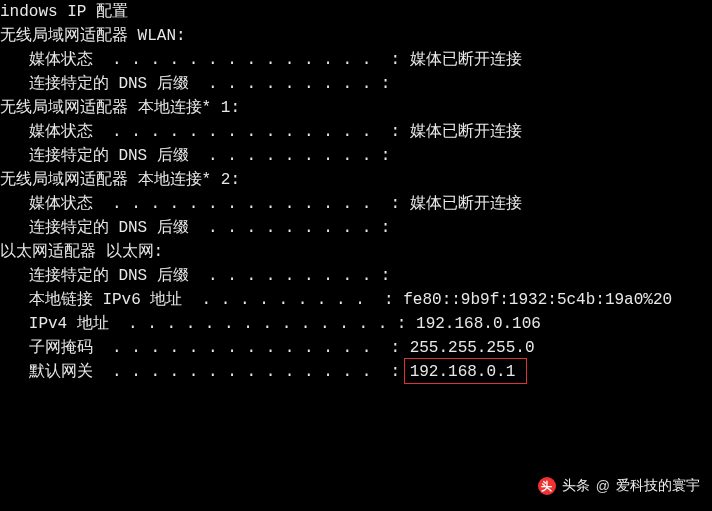 This screenshot has width=712, height=511. Describe the element at coordinates (356, 324) in the screenshot. I see `adapter-row: IPv4 地址 . . . . . . . . . . . . . . : 19…` at that location.